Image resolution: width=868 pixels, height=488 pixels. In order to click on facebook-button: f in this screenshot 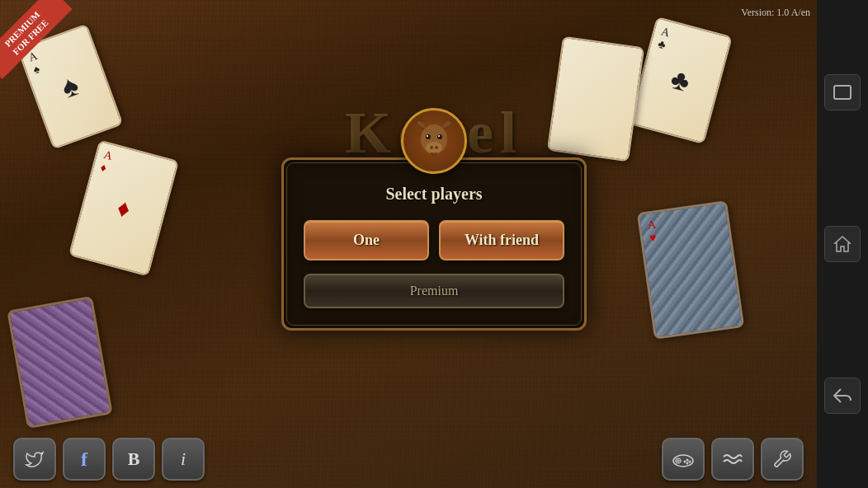, I will do `click(84, 459)`.